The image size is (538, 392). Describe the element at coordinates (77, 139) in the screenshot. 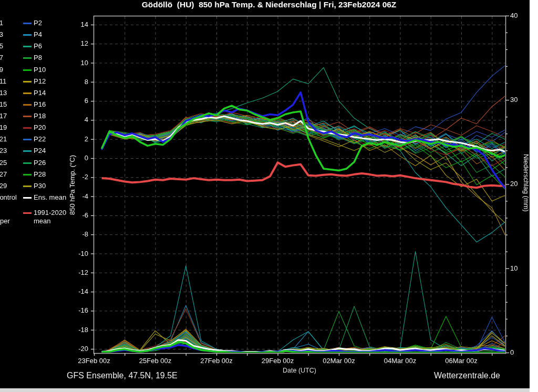

I see `y-left-tick-label: 2` at that location.